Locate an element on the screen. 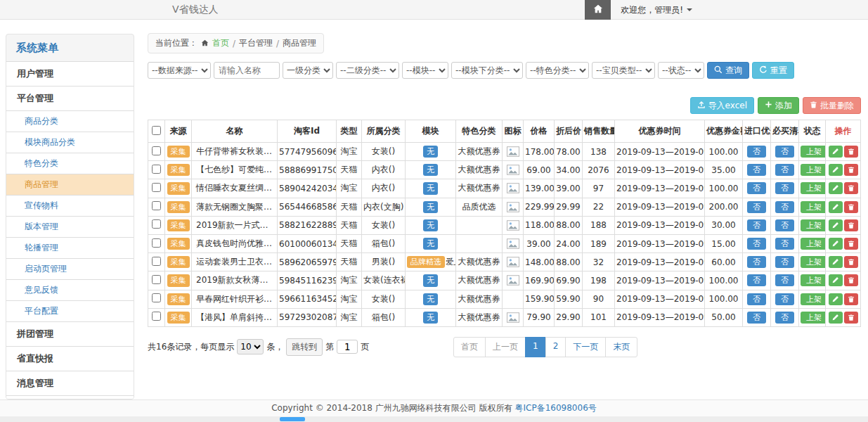 This screenshot has height=422, width=868. per-page-select: 10 is located at coordinates (250, 347).